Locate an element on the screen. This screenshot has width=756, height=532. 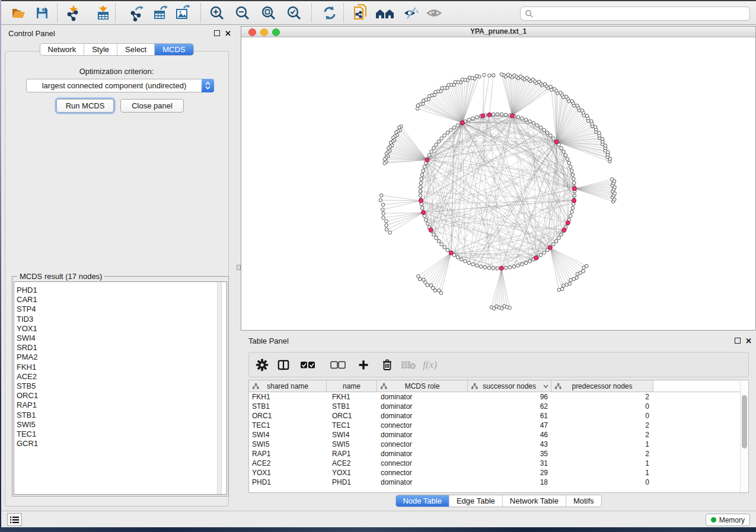
table-row: FKH1FKH1dominator962 is located at coordinates (499, 397).